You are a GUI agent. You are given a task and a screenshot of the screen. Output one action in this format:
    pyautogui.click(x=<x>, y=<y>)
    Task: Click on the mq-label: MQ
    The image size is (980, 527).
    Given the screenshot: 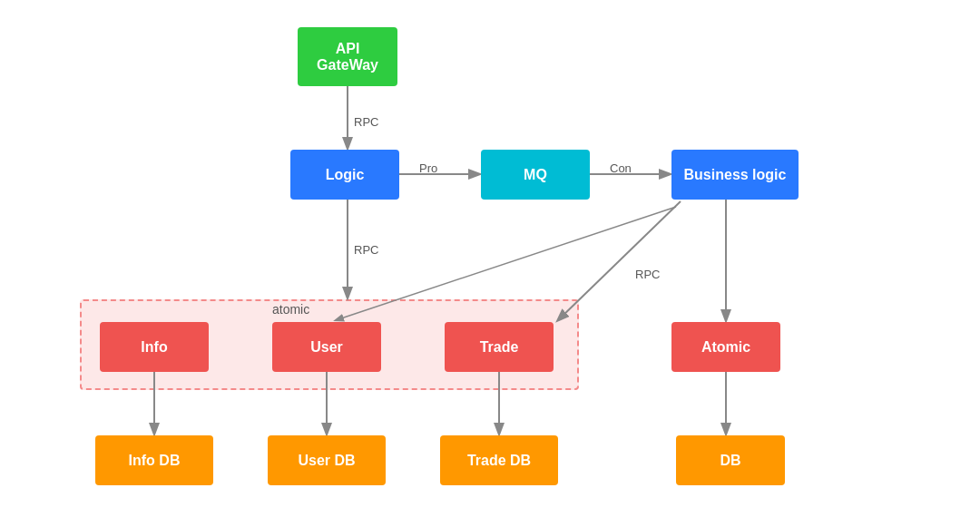 What is the action you would take?
    pyautogui.click(x=535, y=175)
    